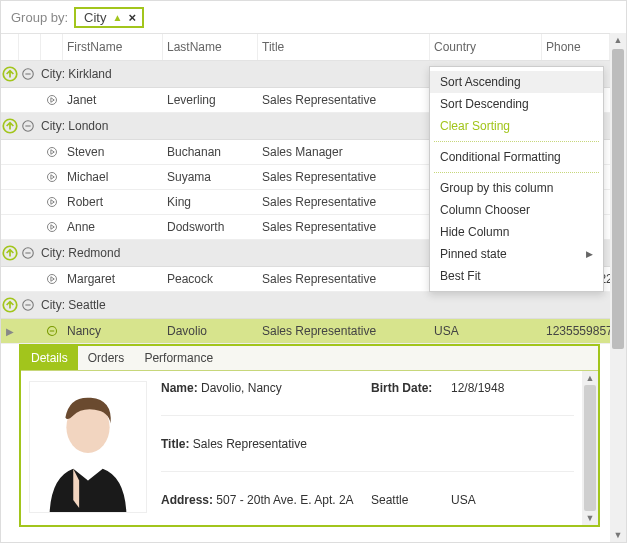 The width and height of the screenshot is (627, 543). I want to click on menu-column-chooser: Column Chooser, so click(516, 210).